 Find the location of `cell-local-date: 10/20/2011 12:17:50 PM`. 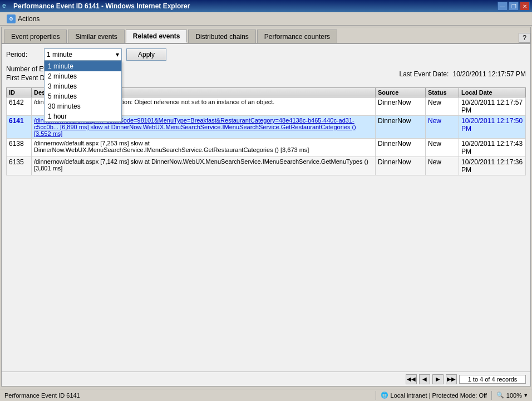

cell-local-date: 10/20/2011 12:17:50 PM is located at coordinates (492, 127).